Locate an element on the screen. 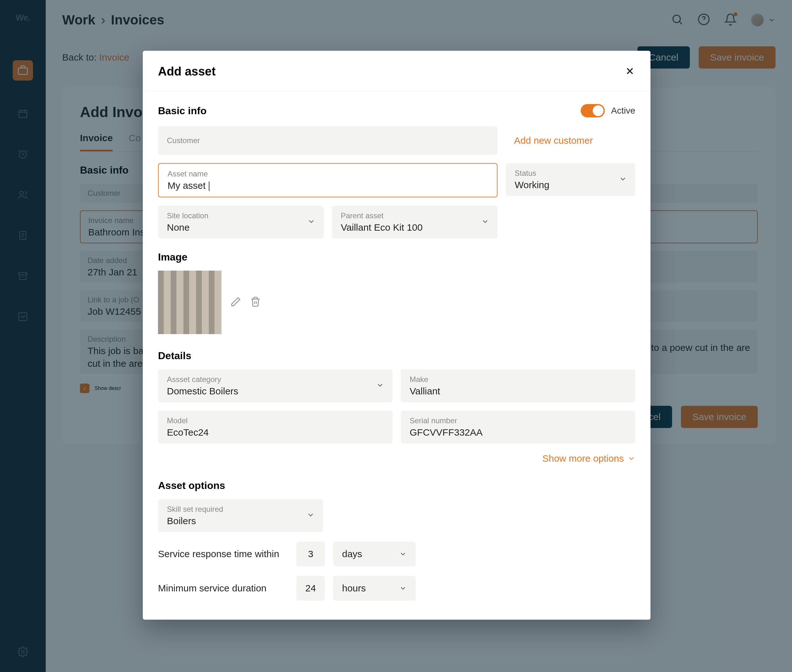 The height and width of the screenshot is (672, 792). close-icon is located at coordinates (630, 71).